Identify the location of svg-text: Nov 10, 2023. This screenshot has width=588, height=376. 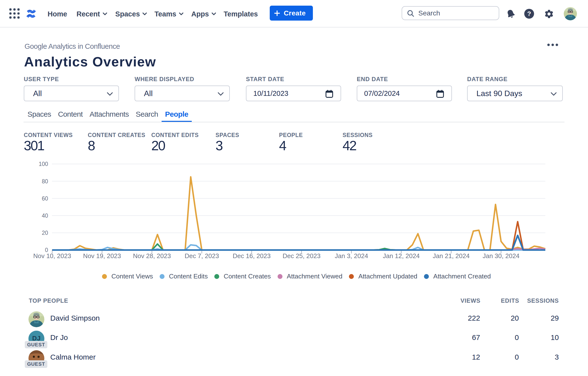
(52, 256).